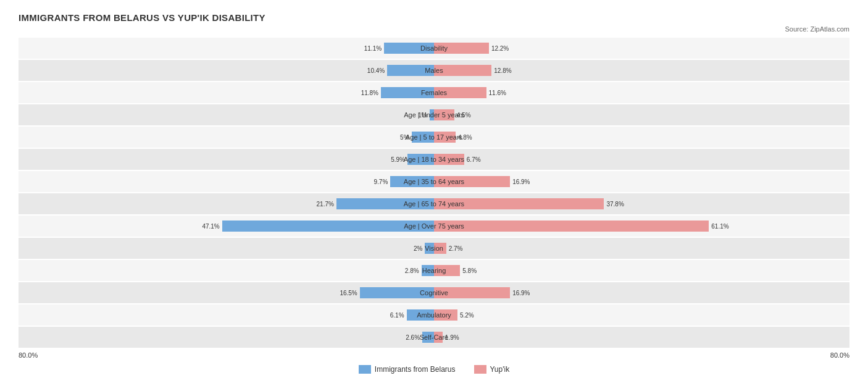 The width and height of the screenshot is (868, 378). Describe the element at coordinates (503, 70) in the screenshot. I see `value-right: 12.8%` at that location.